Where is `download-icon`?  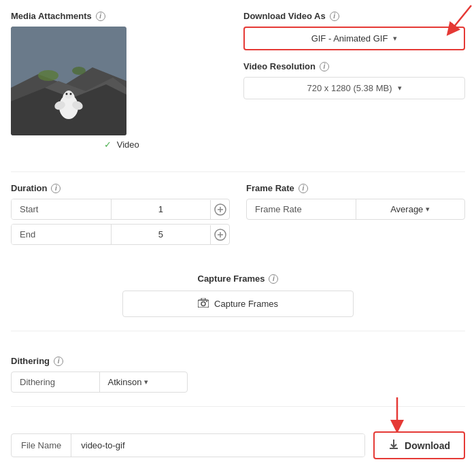
download-icon is located at coordinates (394, 445).